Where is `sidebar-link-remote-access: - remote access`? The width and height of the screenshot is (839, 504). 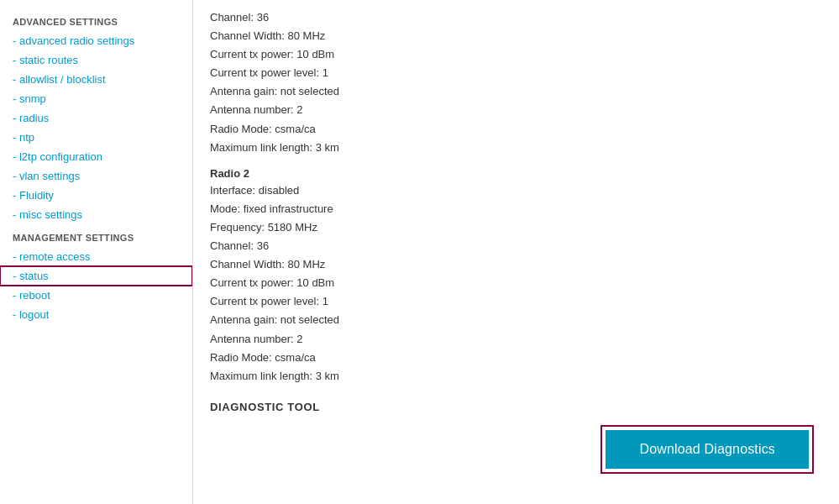
sidebar-link-remote-access: - remote access is located at coordinates (96, 257).